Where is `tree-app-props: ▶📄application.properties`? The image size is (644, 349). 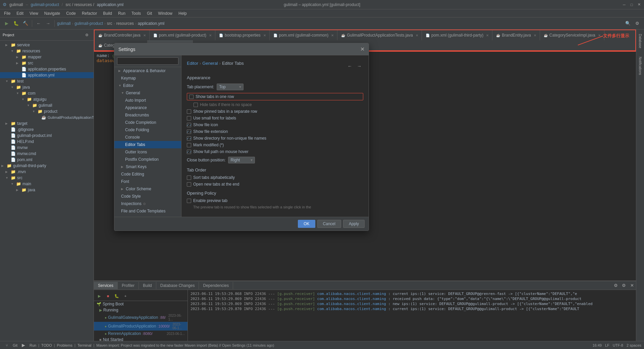
tree-app-props: ▶📄application.properties is located at coordinates (47, 69).